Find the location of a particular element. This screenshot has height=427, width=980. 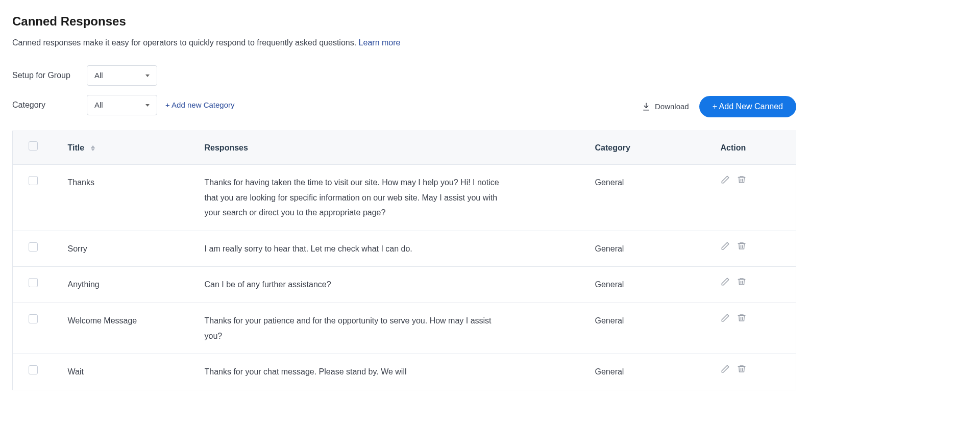

header-action: Action is located at coordinates (751, 148).